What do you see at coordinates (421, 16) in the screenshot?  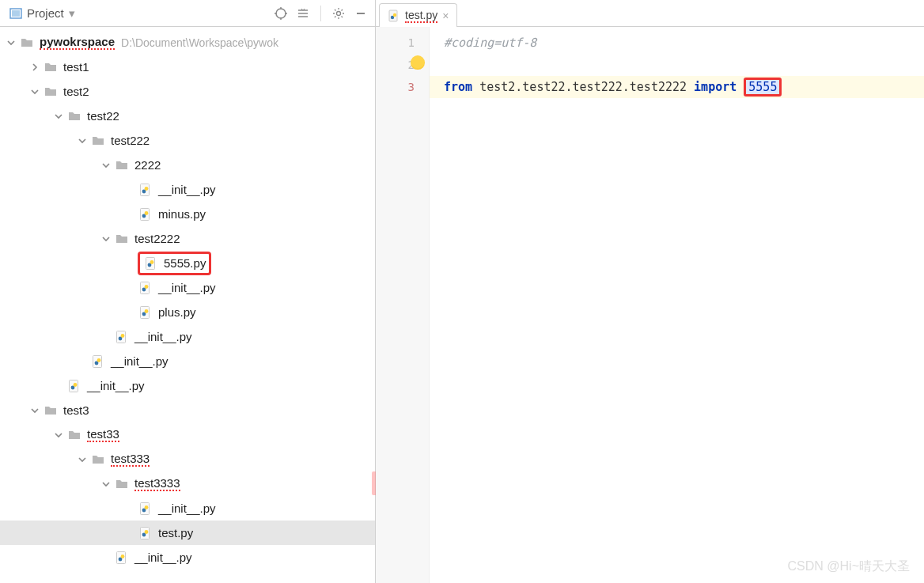 I see `tab-label: test.py` at bounding box center [421, 16].